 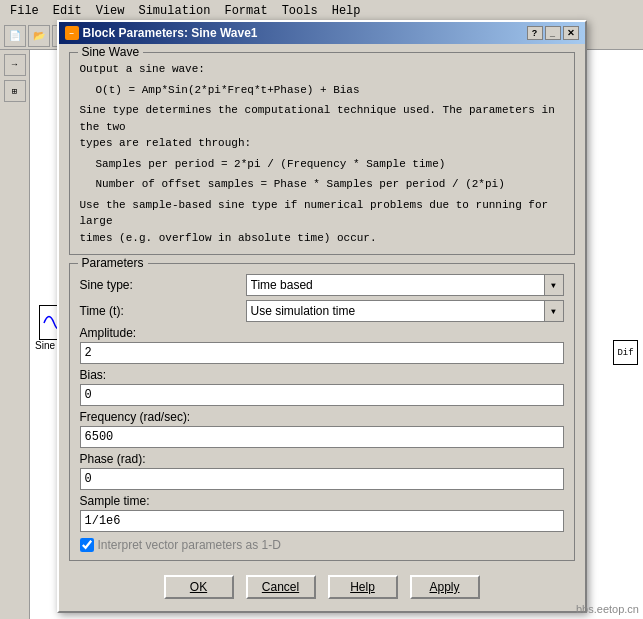 I want to click on phase-input, so click(x=322, y=479).